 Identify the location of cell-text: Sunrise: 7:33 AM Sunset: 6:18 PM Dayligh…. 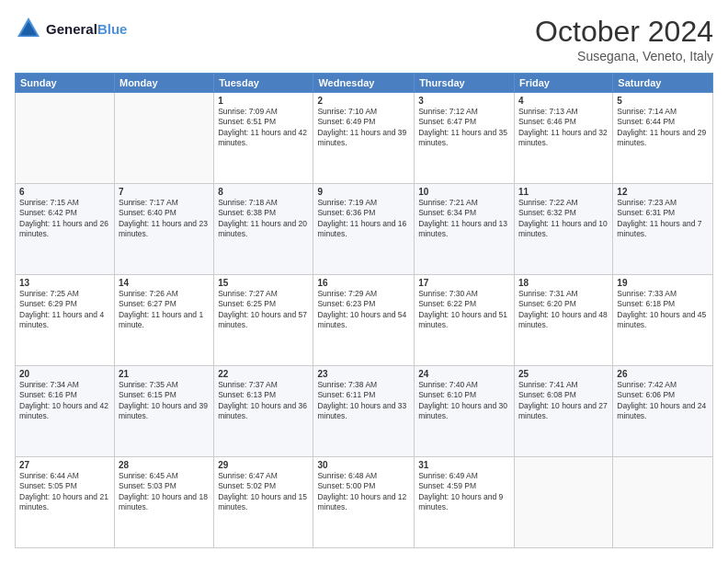
(663, 310).